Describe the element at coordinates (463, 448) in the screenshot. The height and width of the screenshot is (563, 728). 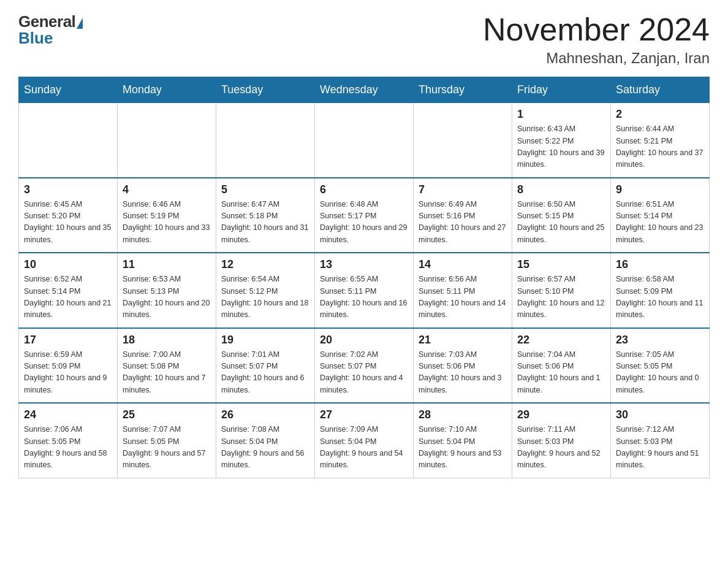
I see `day-info: Sunrise: 7:10 AMSunset: 5:04 PMDaylight:…` at that location.